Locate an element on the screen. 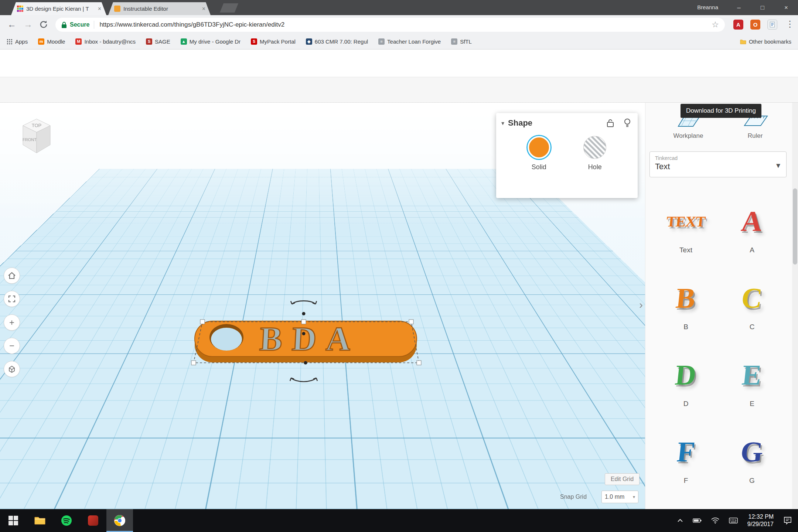 This screenshot has width=798, height=532. battery-icon is located at coordinates (697, 521).